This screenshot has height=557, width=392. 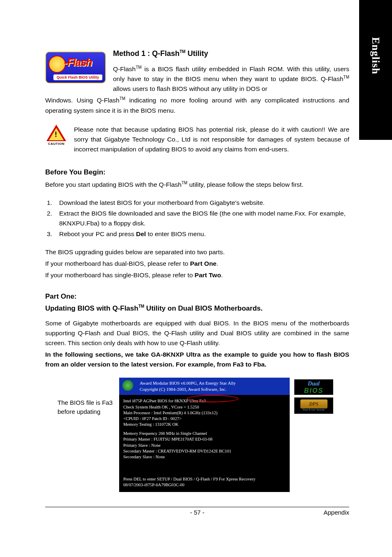 What do you see at coordinates (197, 172) in the screenshot?
I see `before-heading: Before You Begin:` at bounding box center [197, 172].